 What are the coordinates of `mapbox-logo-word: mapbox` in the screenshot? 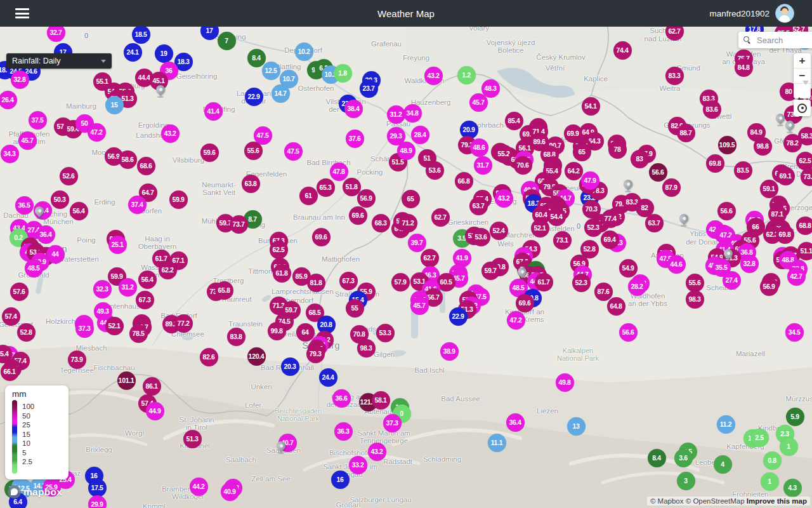 It's located at (43, 492).